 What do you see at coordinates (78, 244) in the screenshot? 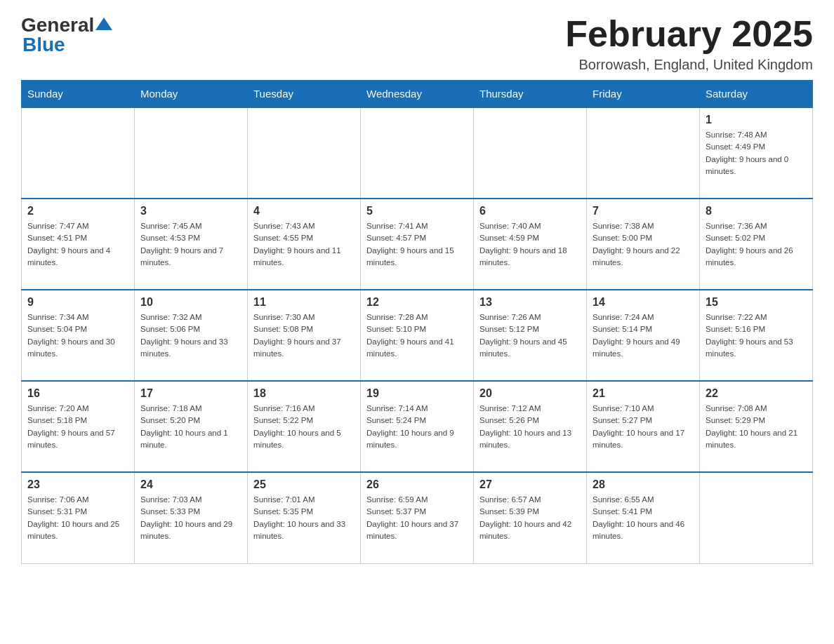
I see `day-info: Sunrise: 7:47 AM Sunset: 4:51 PM Dayligh…` at bounding box center [78, 244].